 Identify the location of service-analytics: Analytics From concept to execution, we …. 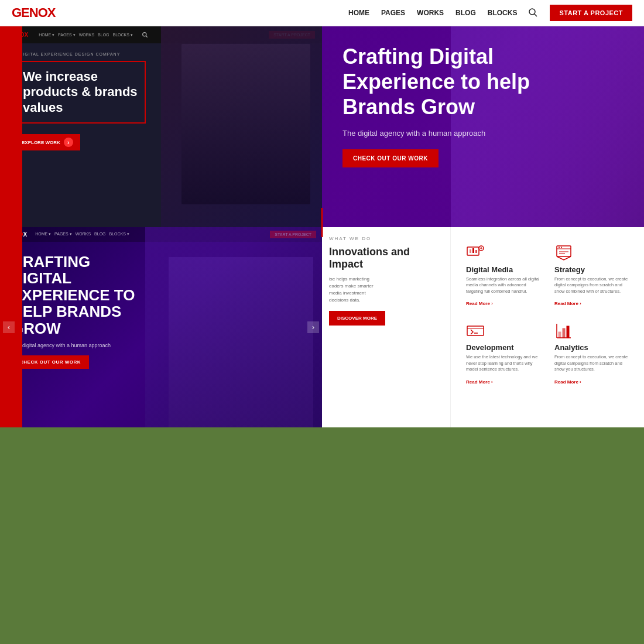
(591, 354).